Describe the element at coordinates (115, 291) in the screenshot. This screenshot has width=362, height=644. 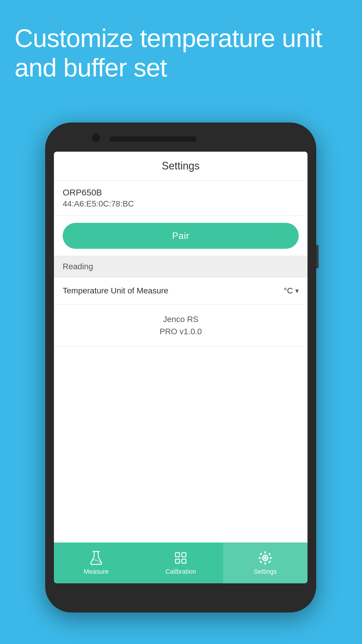
I see `temperature-unit-label: Temperature Unit of Measure` at that location.